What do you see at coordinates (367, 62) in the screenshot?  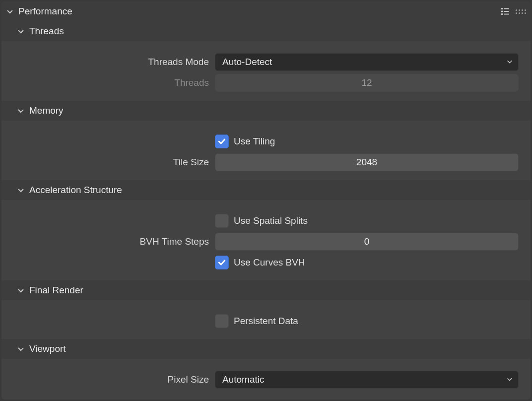 I see `threads-mode-dropdown: Auto-Detect` at bounding box center [367, 62].